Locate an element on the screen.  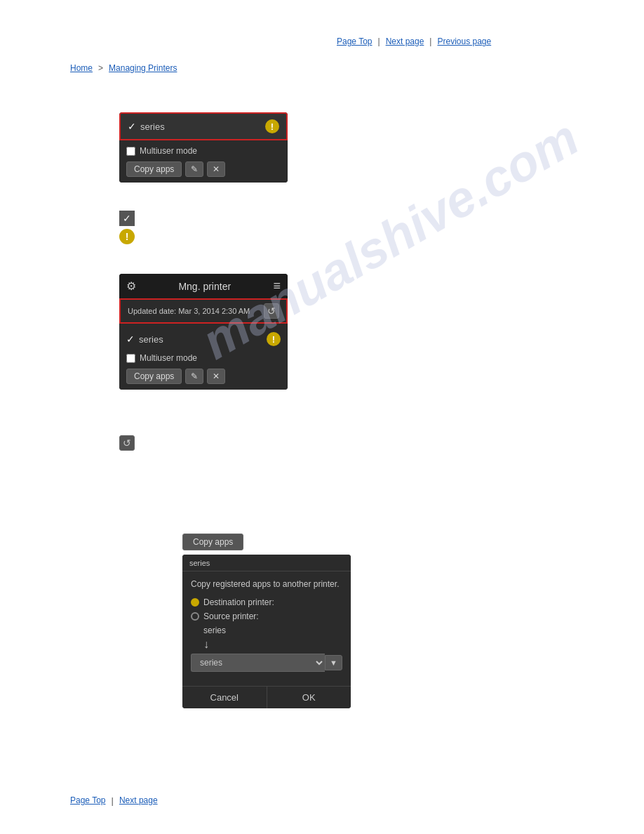
printer-card-2-body: ✓ series ! Multiuser mode Copy apps ✎ ✕ is located at coordinates (203, 357).